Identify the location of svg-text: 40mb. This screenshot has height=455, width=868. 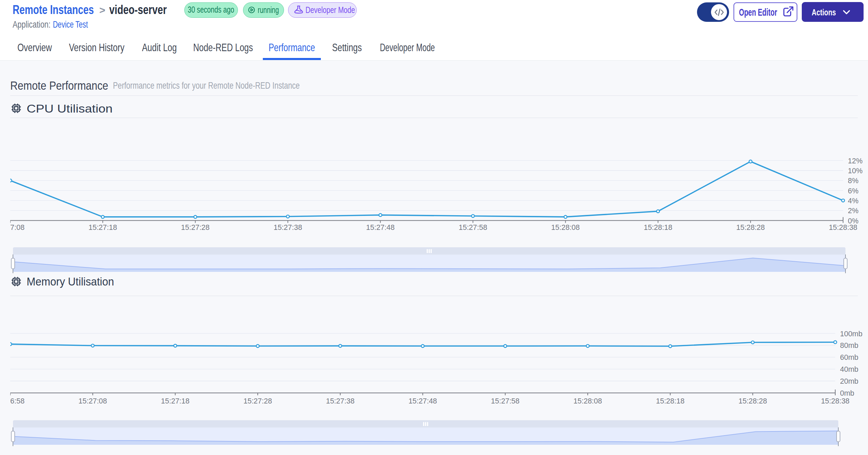
(849, 369).